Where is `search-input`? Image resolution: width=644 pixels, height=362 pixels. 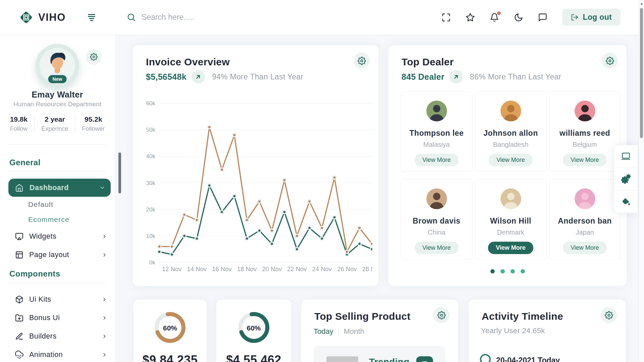
search-input is located at coordinates (205, 17).